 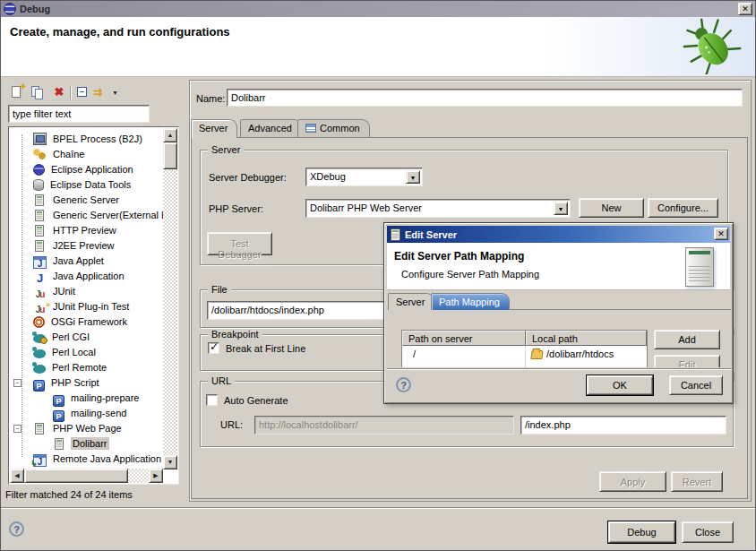 What do you see at coordinates (213, 348) in the screenshot?
I see `break-first-line-checkbox` at bounding box center [213, 348].